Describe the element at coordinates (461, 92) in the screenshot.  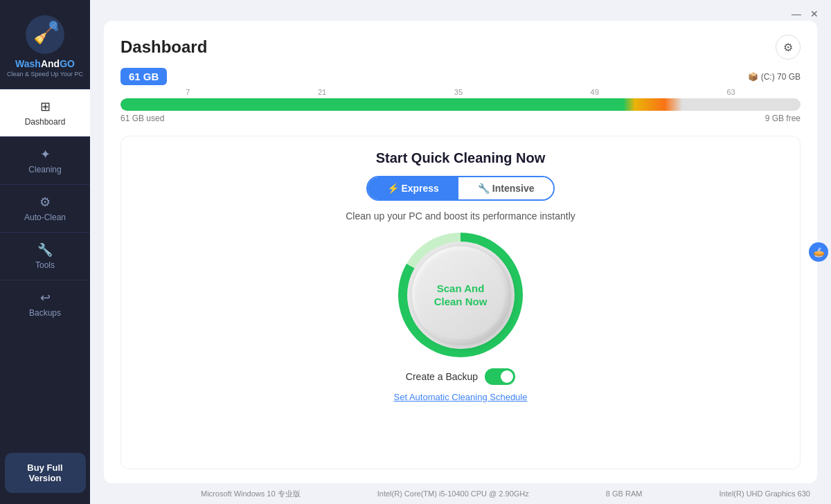
I see `disk-scale: 7 21 35 49 63` at that location.